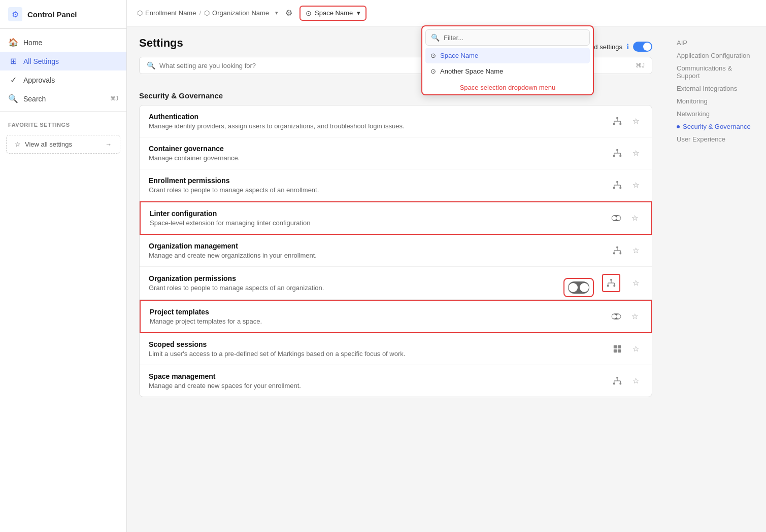 This screenshot has width=766, height=532. Describe the element at coordinates (396, 316) in the screenshot. I see `table-row: Project templates Manage project templat…` at that location.